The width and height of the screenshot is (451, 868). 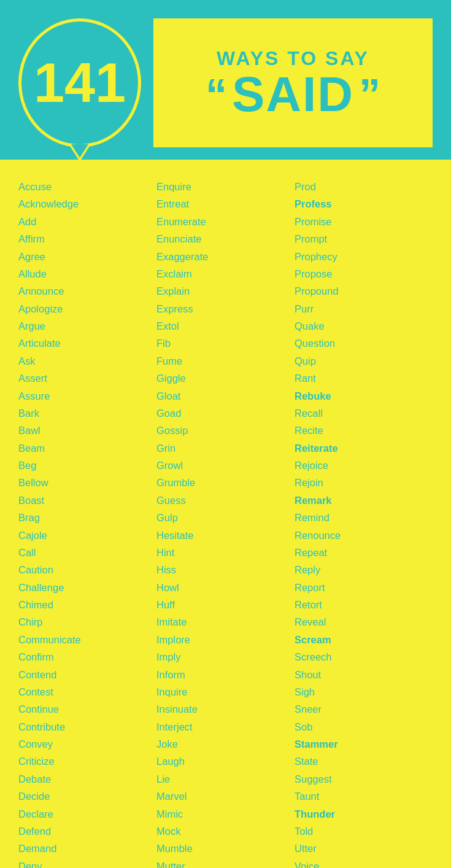 I want to click on list-item: Agree, so click(x=87, y=257).